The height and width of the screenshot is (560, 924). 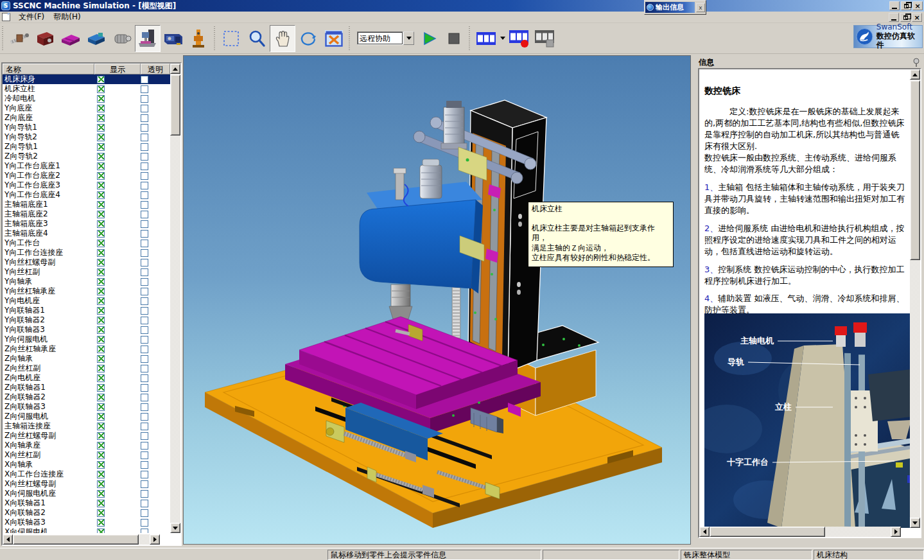 I want to click on parts-row: Y向丝杠副, so click(x=86, y=272).